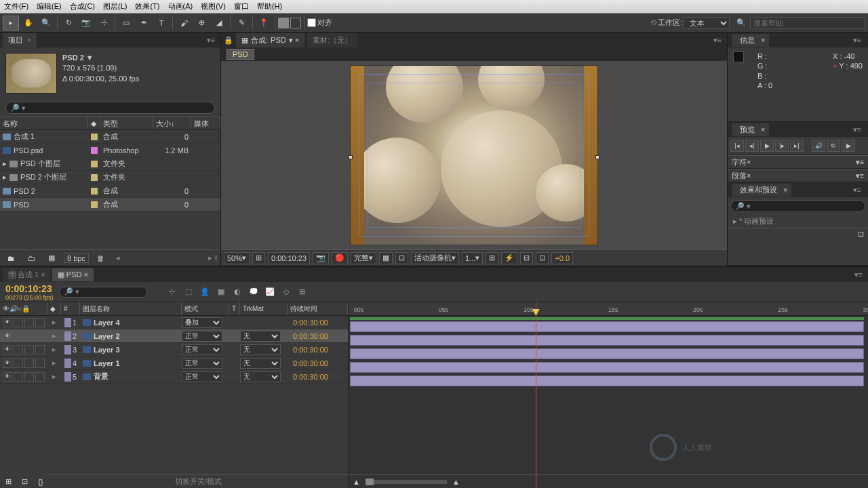 The height and width of the screenshot is (488, 868). I want to click on frame-blend-icon: ▦, so click(221, 292).